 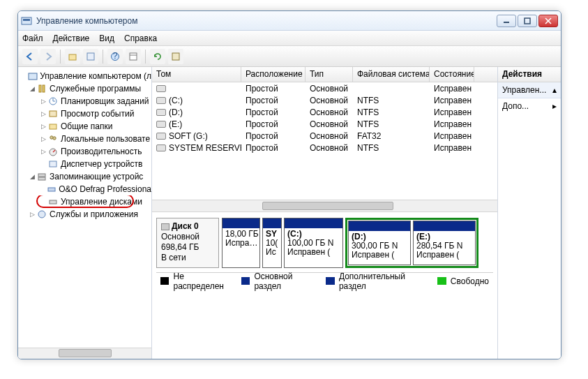 I want to click on menu-help: Справка, so click(x=141, y=38).